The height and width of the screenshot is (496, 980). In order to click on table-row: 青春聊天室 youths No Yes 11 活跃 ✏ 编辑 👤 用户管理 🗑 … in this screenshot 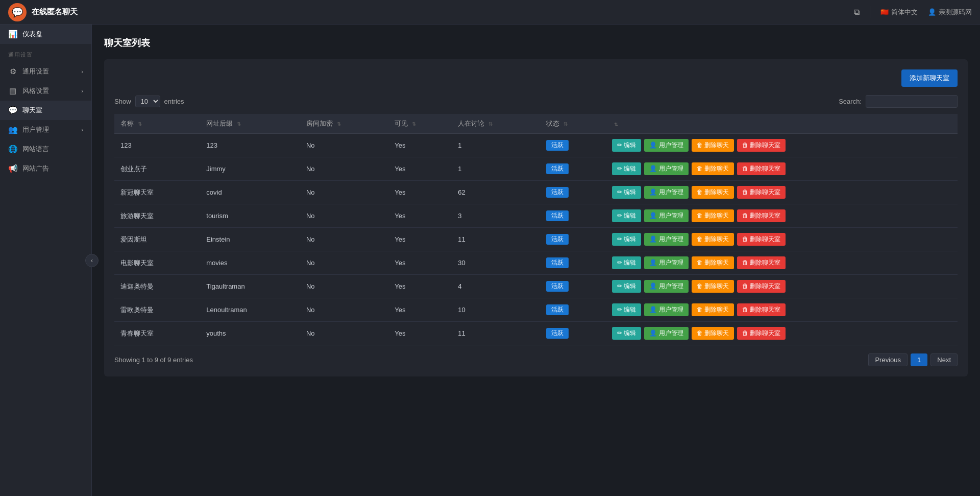, I will do `click(536, 334)`.